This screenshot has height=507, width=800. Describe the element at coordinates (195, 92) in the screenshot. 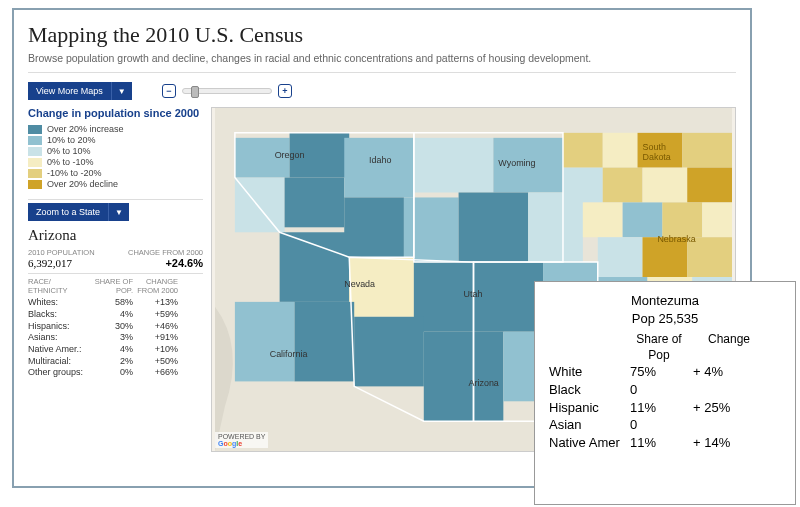

I see `zoom-slider-thumb` at that location.